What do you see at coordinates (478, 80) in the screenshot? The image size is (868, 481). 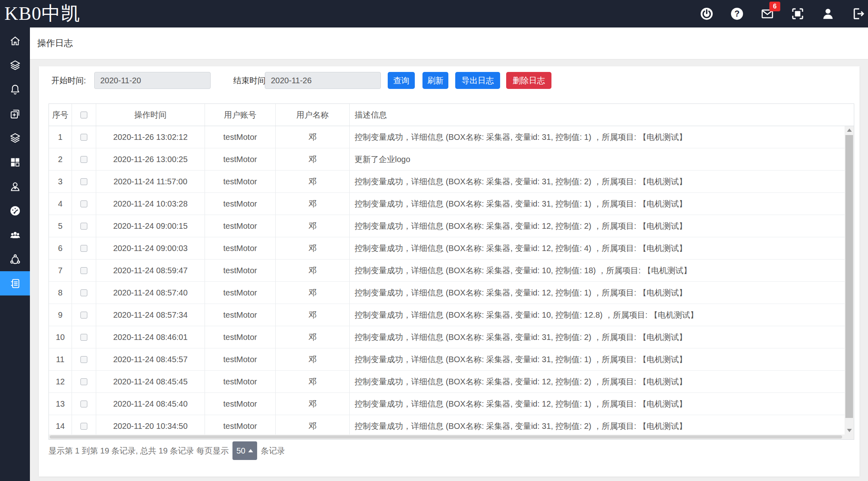 I see `export-log-button: 导出日志` at bounding box center [478, 80].